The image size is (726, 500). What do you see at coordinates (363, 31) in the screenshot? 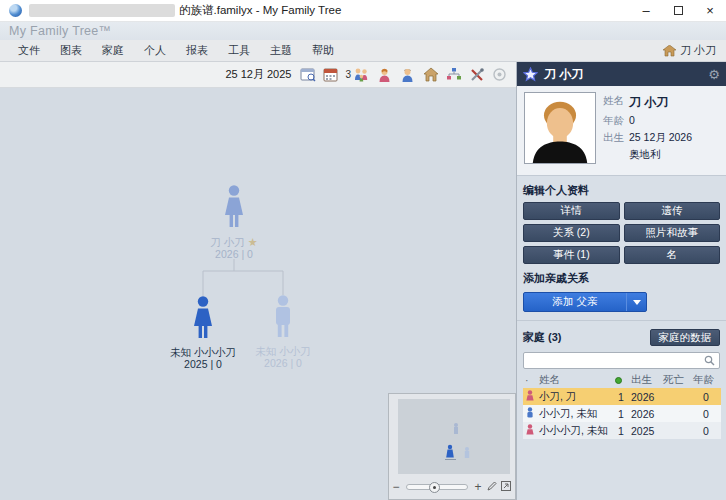
I see `app-brand-header: My Family Tree™` at bounding box center [363, 31].